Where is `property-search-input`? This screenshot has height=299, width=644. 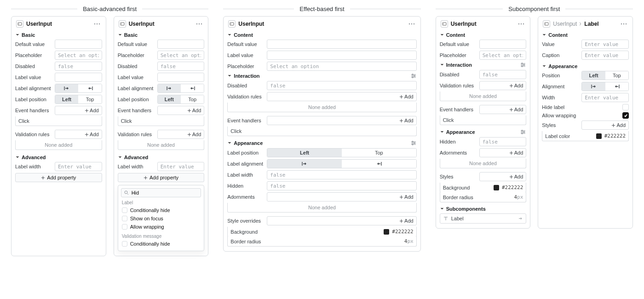 property-search-input is located at coordinates (161, 193).